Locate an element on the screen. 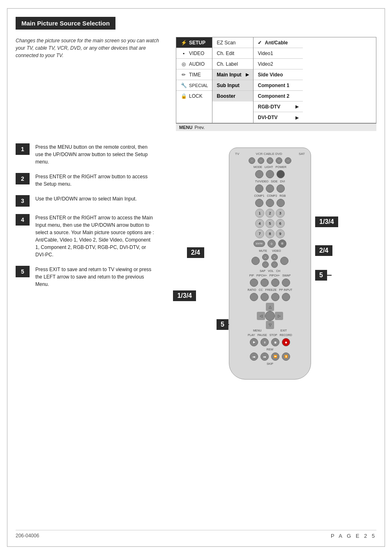 The width and height of the screenshot is (392, 555). ratio-btn is located at coordinates (254, 297).